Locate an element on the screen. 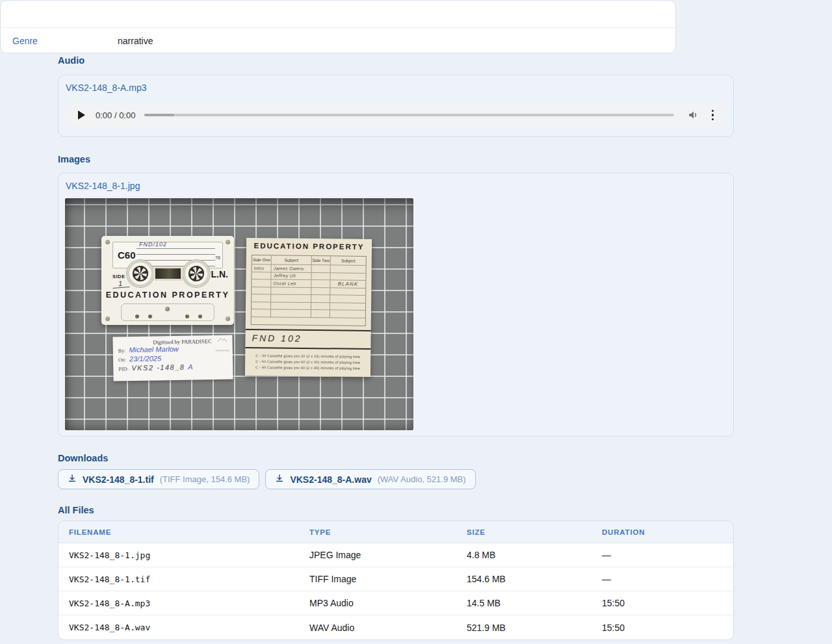 The image size is (832, 644). cell-filename: VKS2-148_8-A.mp3 is located at coordinates (179, 603).